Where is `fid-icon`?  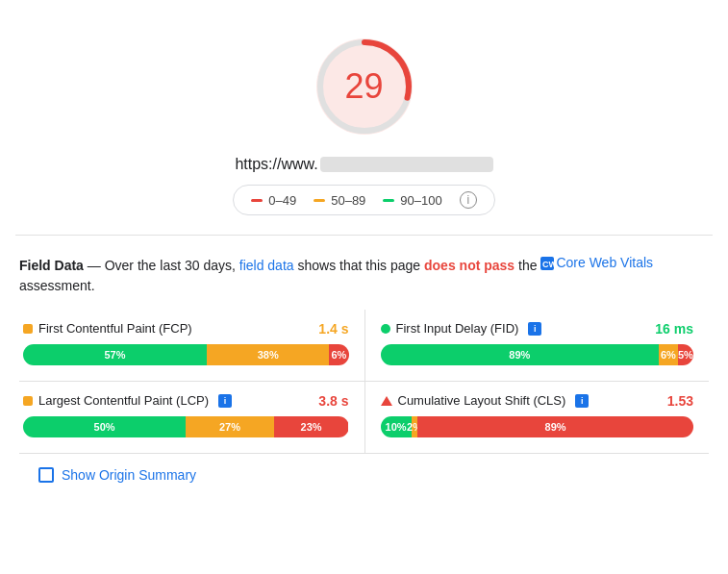 fid-icon is located at coordinates (386, 329).